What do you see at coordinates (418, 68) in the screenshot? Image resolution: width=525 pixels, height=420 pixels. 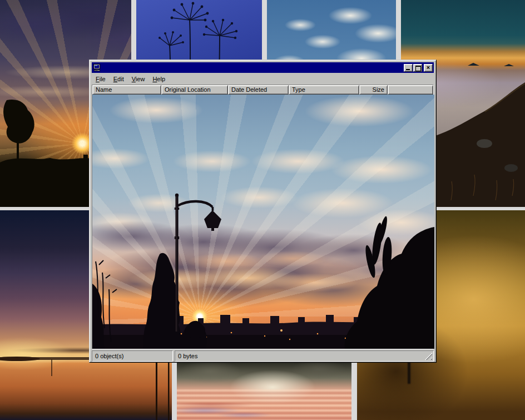 I see `maximize-icon` at bounding box center [418, 68].